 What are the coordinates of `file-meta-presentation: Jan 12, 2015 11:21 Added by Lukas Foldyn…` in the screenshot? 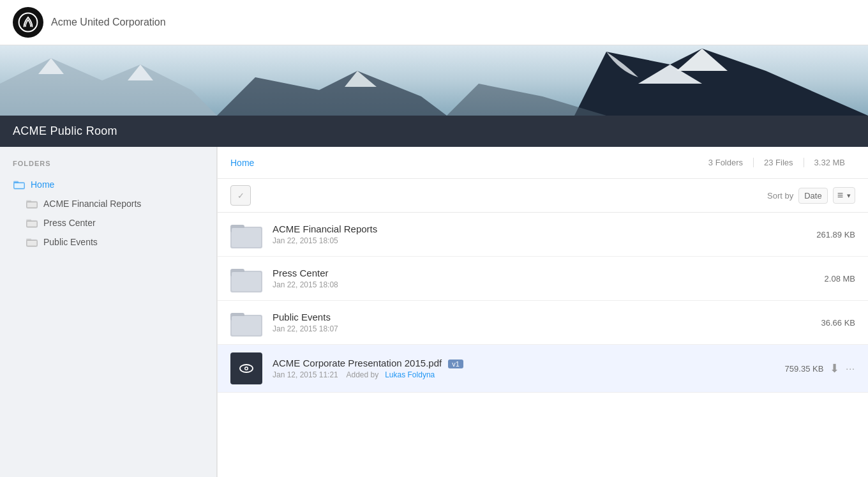 It's located at (513, 375).